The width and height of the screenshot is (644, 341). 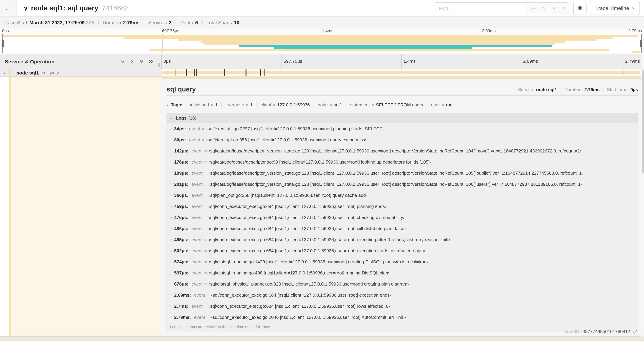 I want to click on deep-link-icon, so click(x=635, y=331).